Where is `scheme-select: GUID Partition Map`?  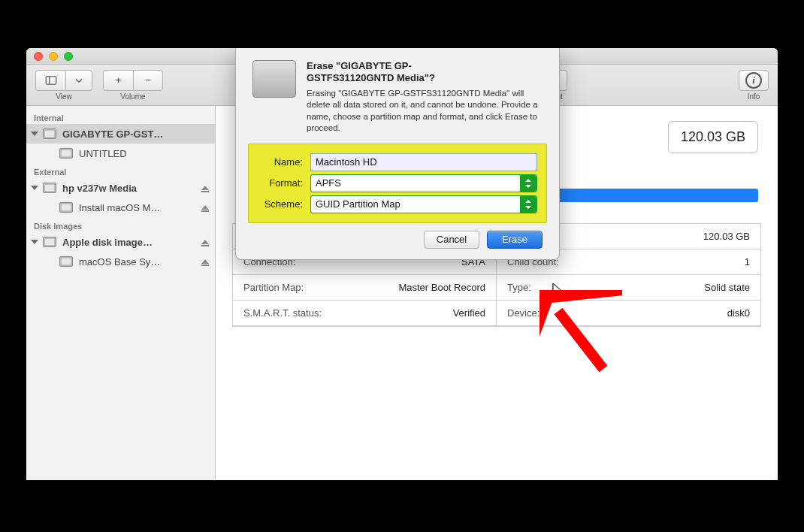
scheme-select: GUID Partition Map is located at coordinates (424, 204).